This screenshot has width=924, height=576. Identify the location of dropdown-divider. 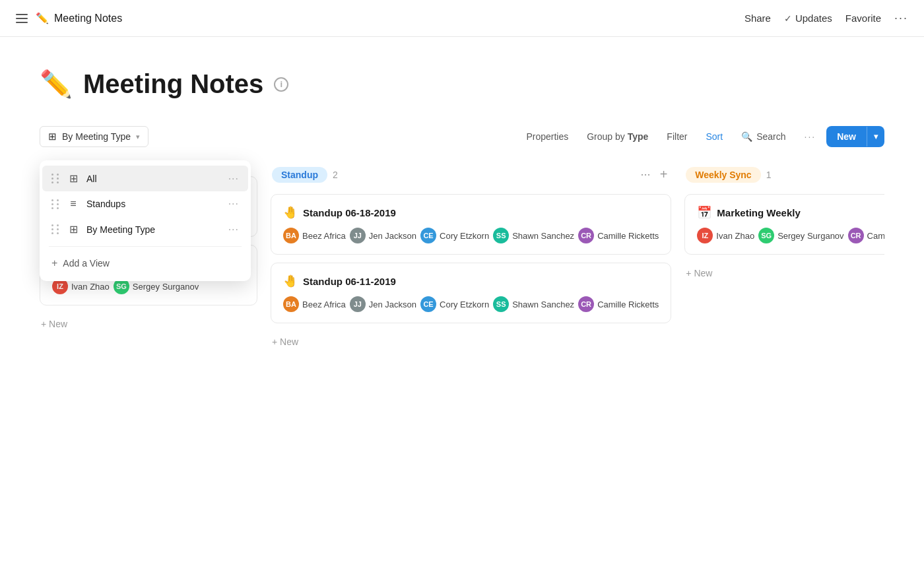
(145, 247).